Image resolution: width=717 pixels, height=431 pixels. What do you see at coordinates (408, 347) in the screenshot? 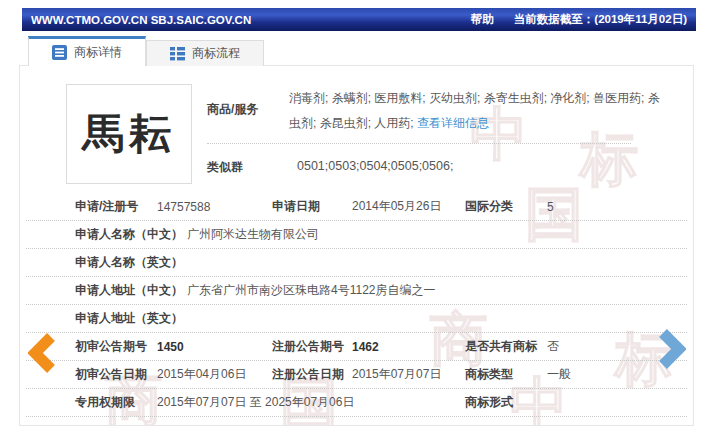
I see `reg-gazette-no-value: 1462` at bounding box center [408, 347].